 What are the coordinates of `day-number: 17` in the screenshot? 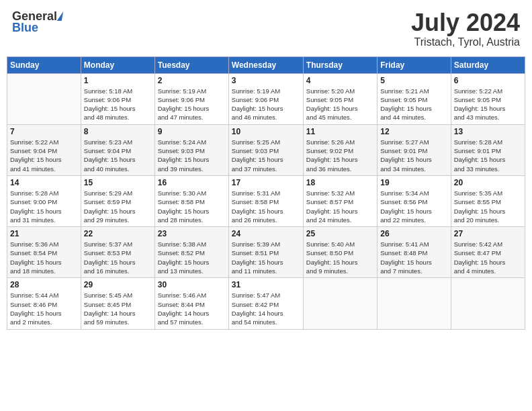 It's located at (266, 183).